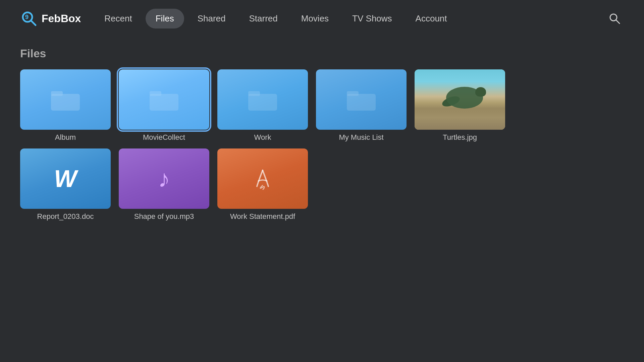 This screenshot has width=644, height=362. What do you see at coordinates (350, 19) in the screenshot?
I see `main-nav: Recent Files Shared Starred Movies TV Sh…` at bounding box center [350, 19].